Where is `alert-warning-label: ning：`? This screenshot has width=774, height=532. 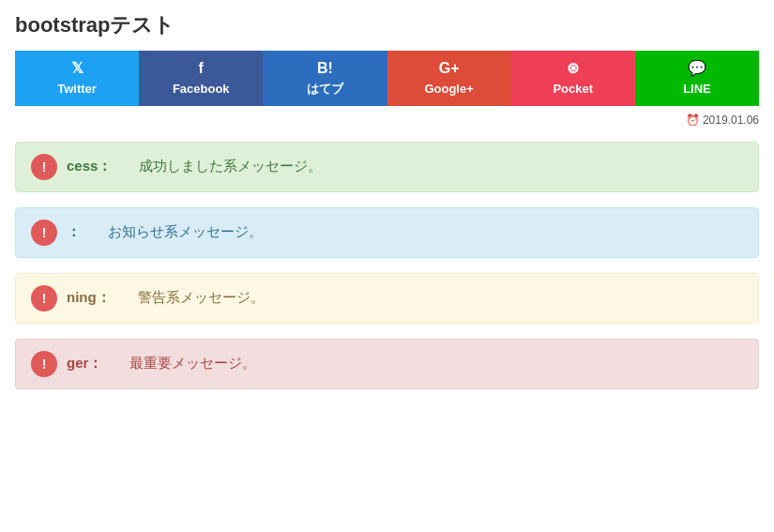 alert-warning-label: ning： is located at coordinates (88, 298).